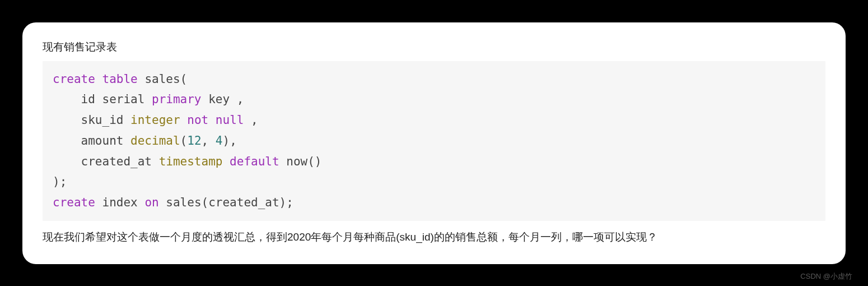 Image resolution: width=868 pixels, height=286 pixels. Describe the element at coordinates (92, 141) in the screenshot. I see `code-text: amount` at that location.